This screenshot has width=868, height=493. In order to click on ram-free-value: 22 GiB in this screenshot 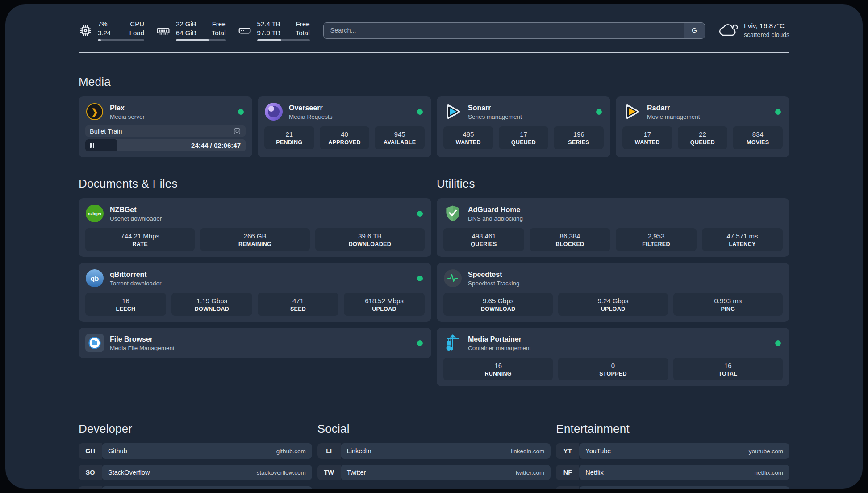, I will do `click(186, 24)`.